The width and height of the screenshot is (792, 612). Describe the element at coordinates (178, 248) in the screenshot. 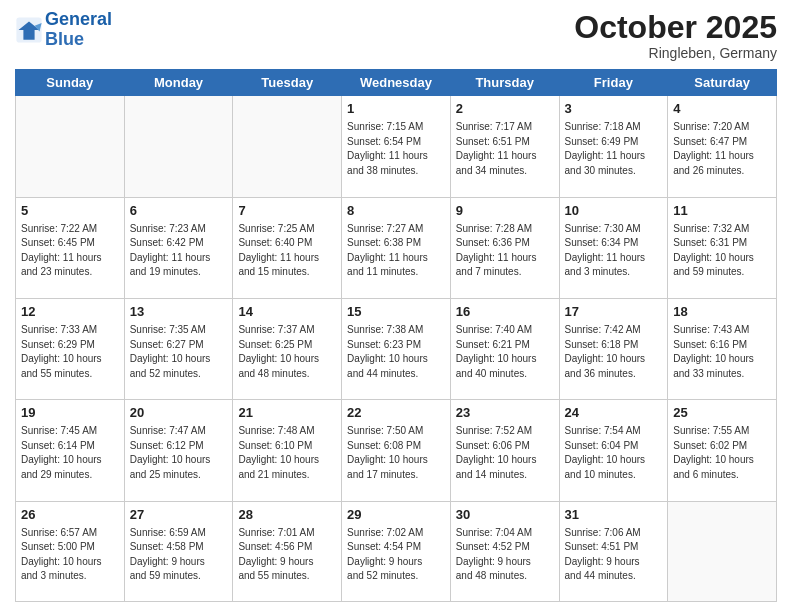

I see `cell-w2-d2: 6Sunrise: 7:23 AM Sunset: 6:42 PM Daylig…` at that location.